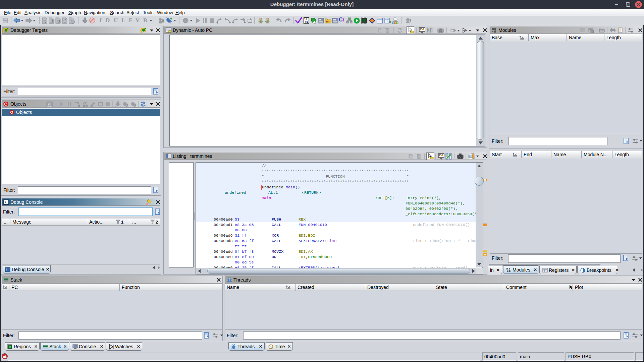 The width and height of the screenshot is (644, 362). Describe the element at coordinates (306, 19) in the screenshot. I see `svg-text: 10` at that location.